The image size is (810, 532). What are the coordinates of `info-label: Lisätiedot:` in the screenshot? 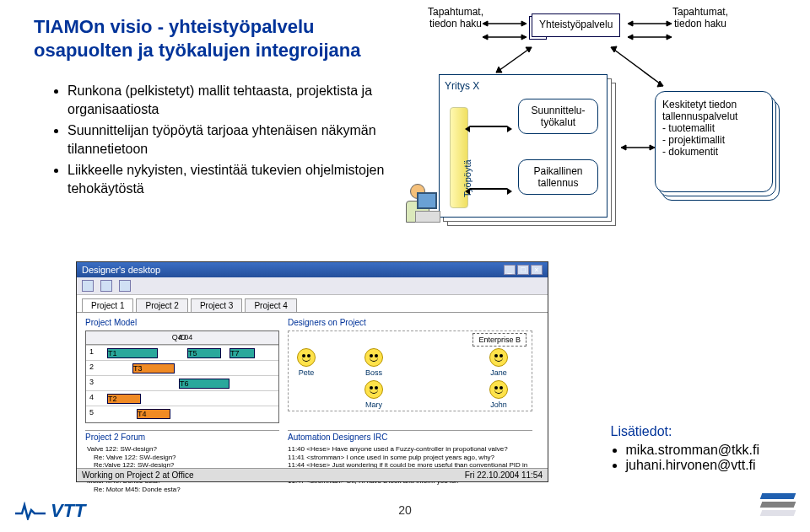 It's located at (641, 432).